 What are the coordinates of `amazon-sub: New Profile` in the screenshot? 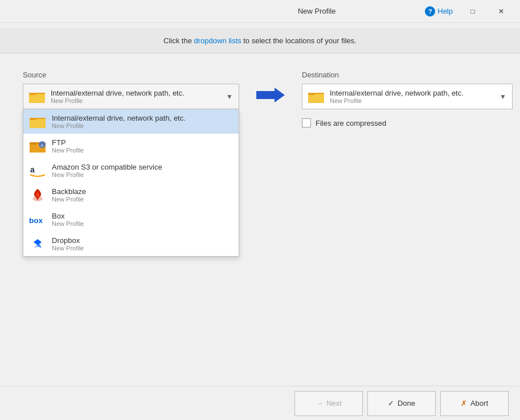 It's located at (142, 175).